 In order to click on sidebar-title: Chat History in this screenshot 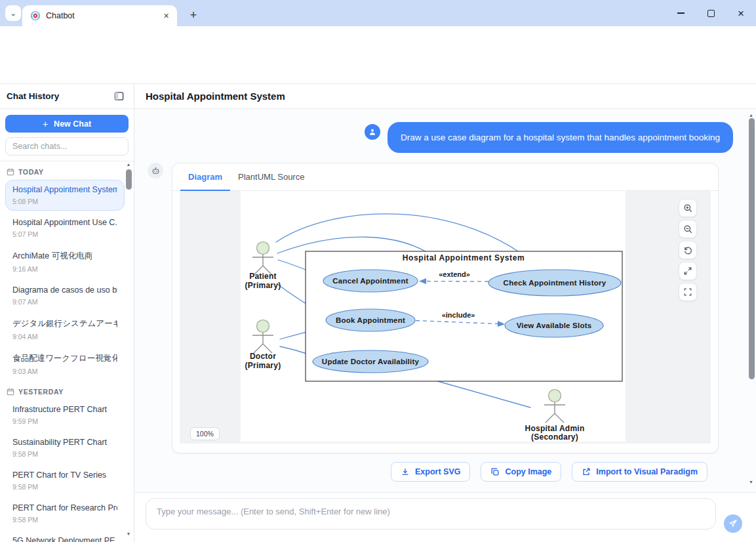, I will do `click(33, 96)`.